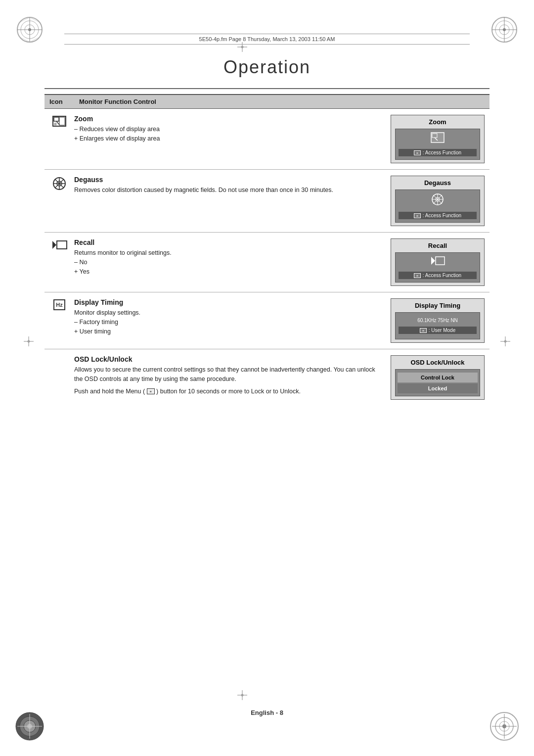  I want to click on osd-preview-recall: Recall ≡ : Access Function, so click(438, 262).